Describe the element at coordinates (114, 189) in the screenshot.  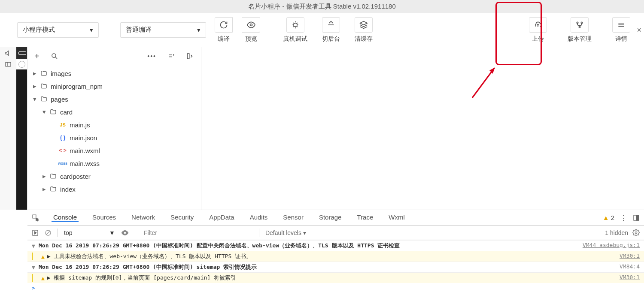
I see `folder-index: ▸index` at that location.